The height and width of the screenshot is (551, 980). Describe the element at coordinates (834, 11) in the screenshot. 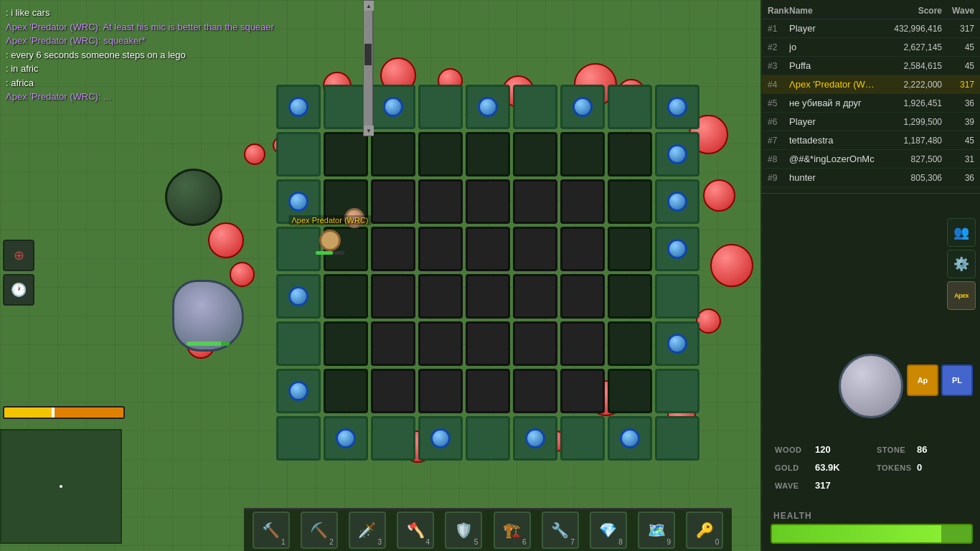

I see `name-header: Name` at that location.